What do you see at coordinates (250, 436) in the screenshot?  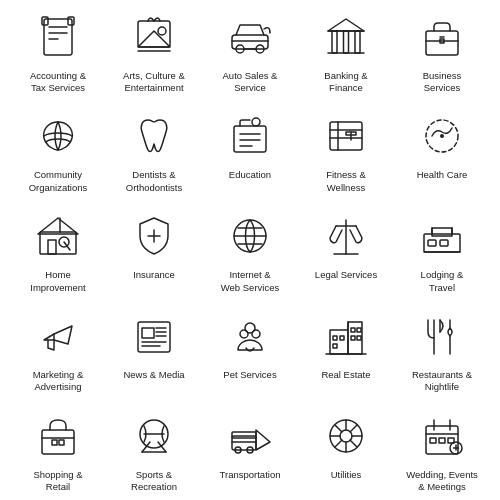 I see `transportation-icon` at bounding box center [250, 436].